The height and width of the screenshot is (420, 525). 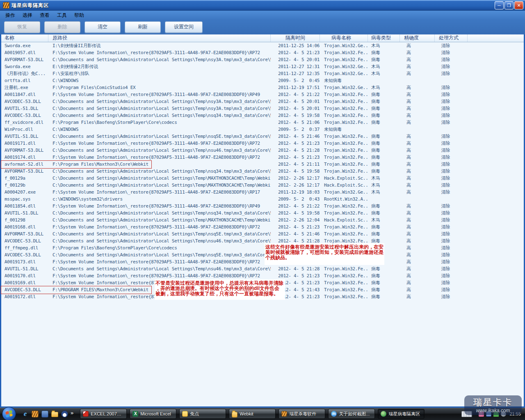 What do you see at coordinates (262, 192) in the screenshot?
I see `table-row: A0004207.exeF:\System Volume Information…` at bounding box center [262, 192].